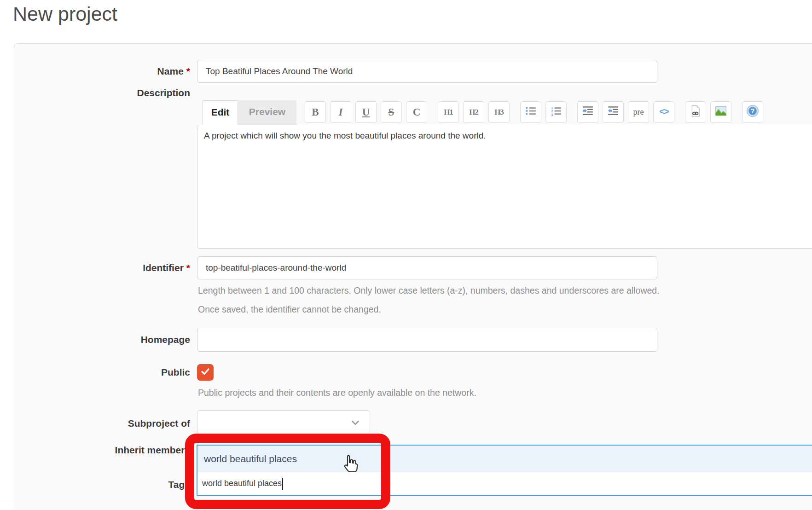 Image resolution: width=812 pixels, height=510 pixels. I want to click on italic-button: I, so click(341, 112).